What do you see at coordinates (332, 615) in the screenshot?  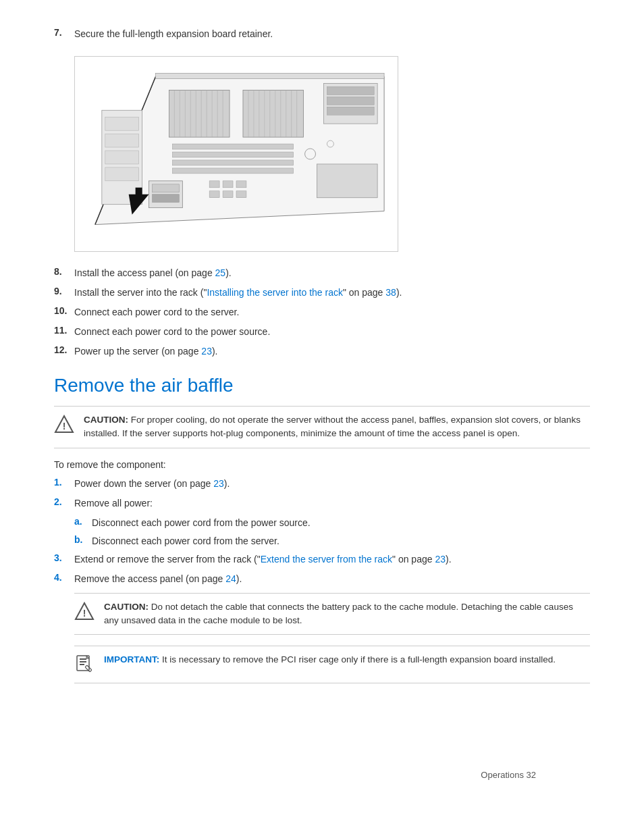 I see `caution-box-2: ! CAUTION: Do not detach the cable that …` at bounding box center [332, 615].